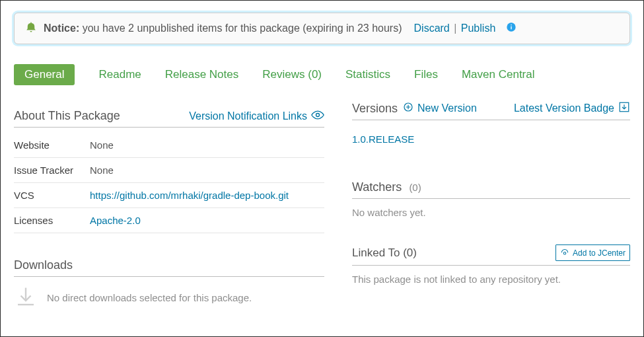 Image resolution: width=644 pixels, height=337 pixels. I want to click on link-icon, so click(565, 252).